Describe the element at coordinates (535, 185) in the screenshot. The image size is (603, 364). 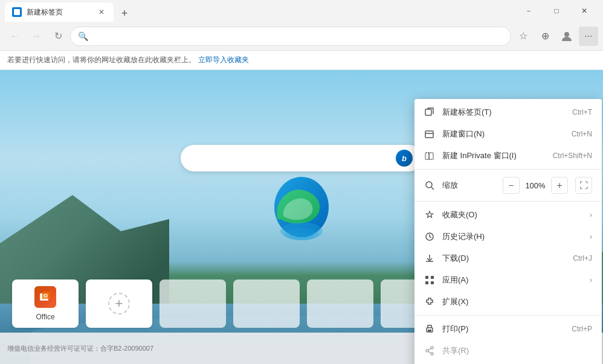
I see `zoom-control: － 100% ＋` at that location.